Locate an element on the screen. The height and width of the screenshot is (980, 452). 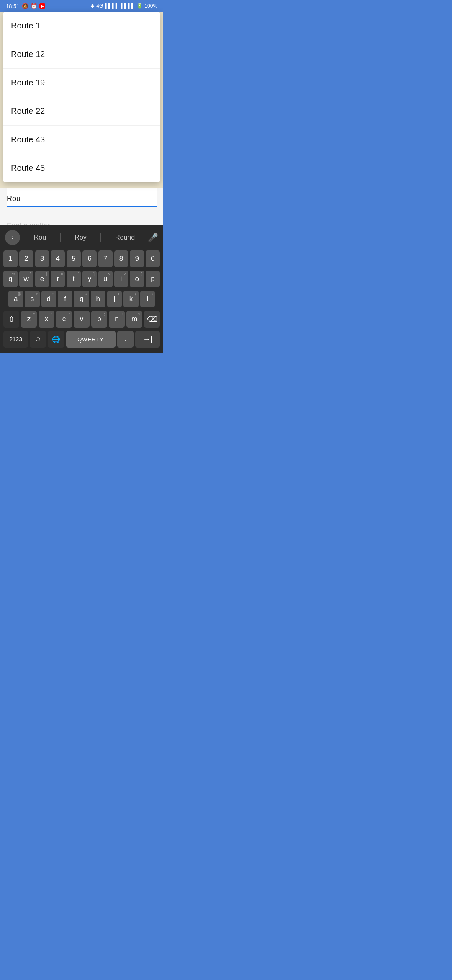
key-r: =r is located at coordinates (58, 279).